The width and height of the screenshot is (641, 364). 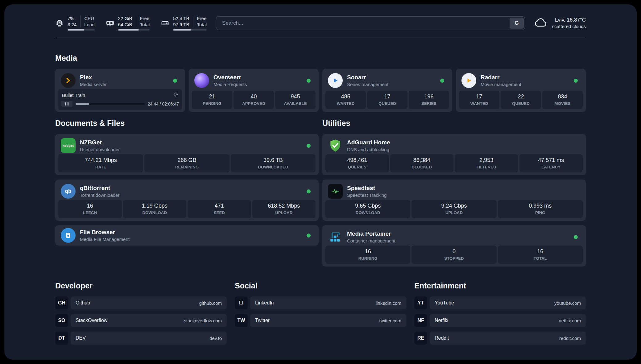 I want to click on stat-running: 16 RUNNING, so click(x=368, y=255).